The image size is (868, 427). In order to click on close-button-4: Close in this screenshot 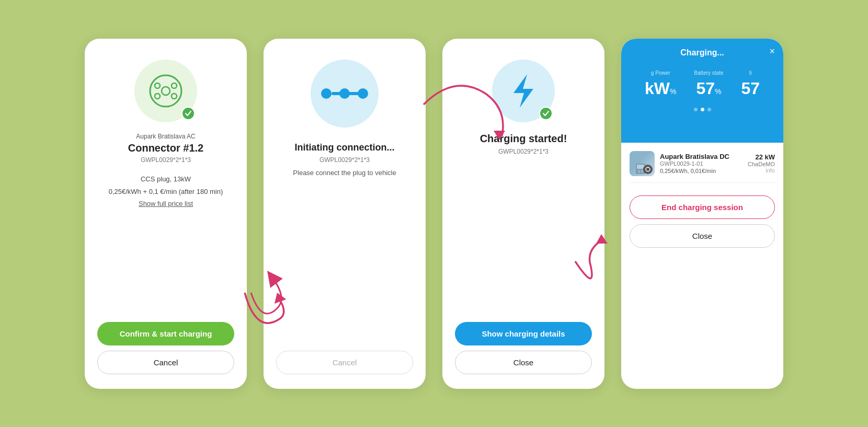, I will do `click(702, 236)`.